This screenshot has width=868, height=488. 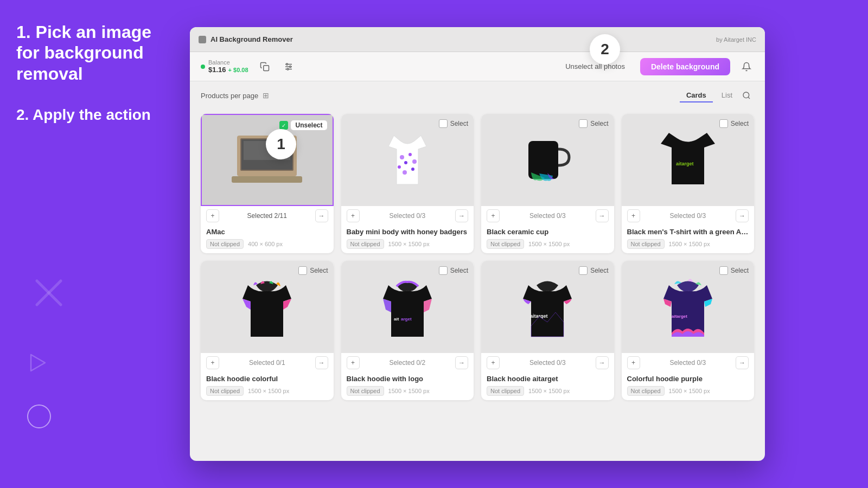 What do you see at coordinates (267, 378) in the screenshot?
I see `card-title: Black hoodie colorful` at bounding box center [267, 378].